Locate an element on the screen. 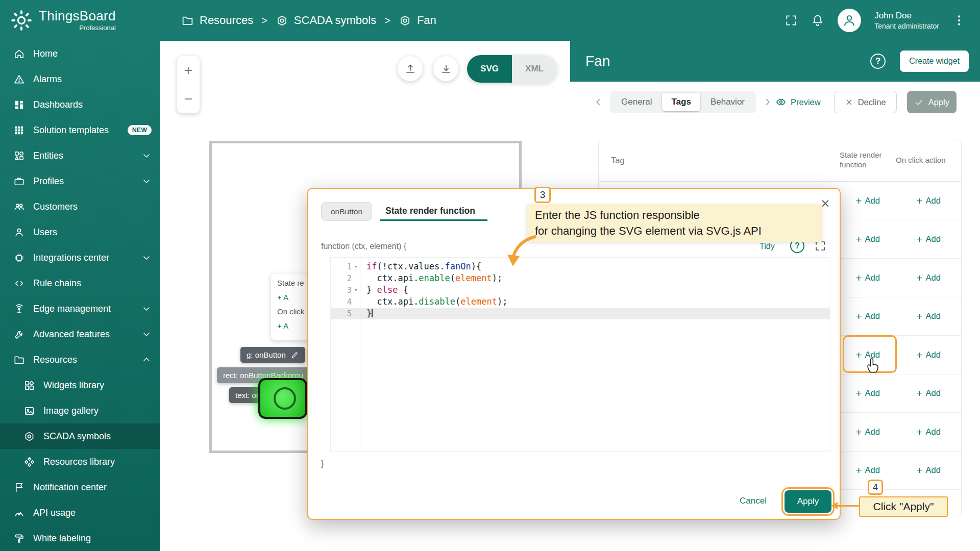 The image size is (980, 551). fullscreen-icon is located at coordinates (791, 20).